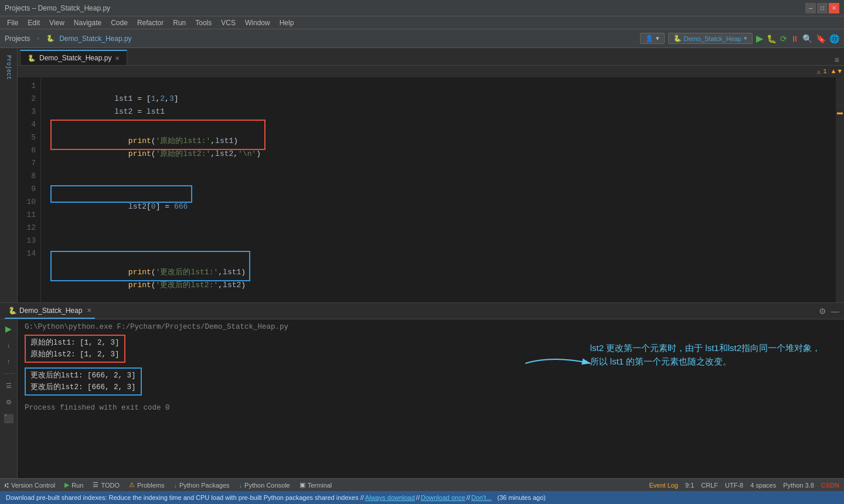 This screenshot has height=504, width=844. Describe the element at coordinates (819, 71) in the screenshot. I see `warning-triangle-icon: ⚠` at that location.